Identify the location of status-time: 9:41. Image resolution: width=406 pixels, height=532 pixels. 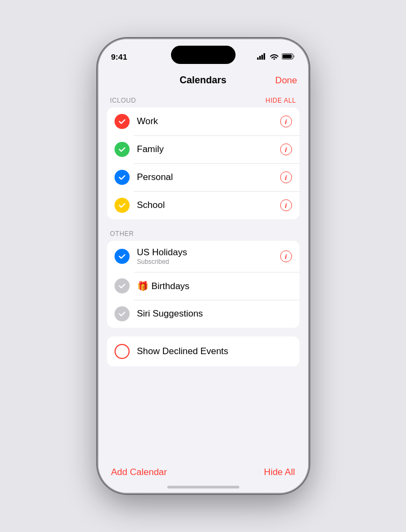
(119, 57).